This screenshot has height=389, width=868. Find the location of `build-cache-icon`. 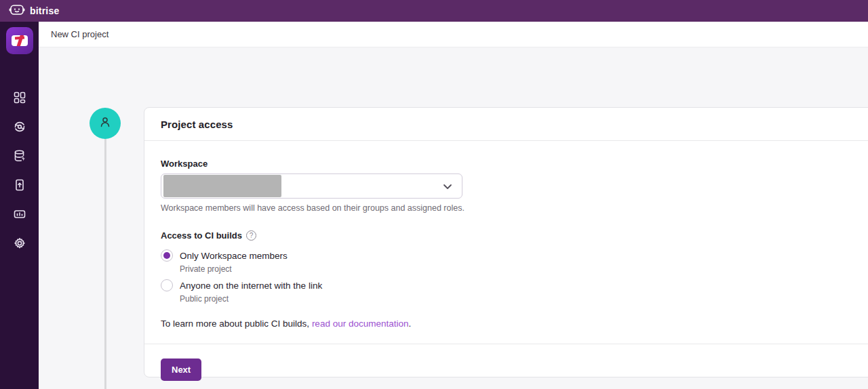

build-cache-icon is located at coordinates (20, 157).